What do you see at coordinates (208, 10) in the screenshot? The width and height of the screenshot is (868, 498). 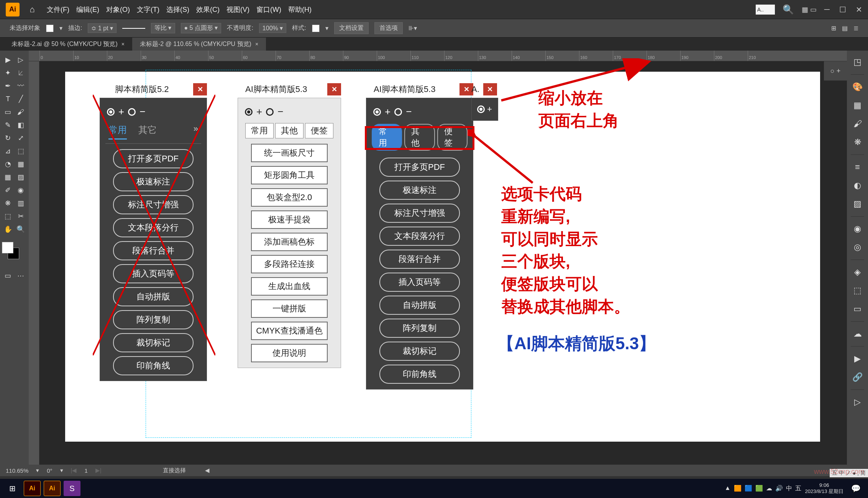 I see `menu-effect: 效果(C)` at bounding box center [208, 10].